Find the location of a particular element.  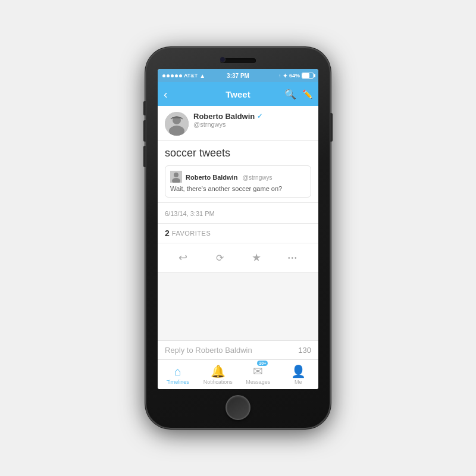

messages-badge: 20+ is located at coordinates (262, 363).